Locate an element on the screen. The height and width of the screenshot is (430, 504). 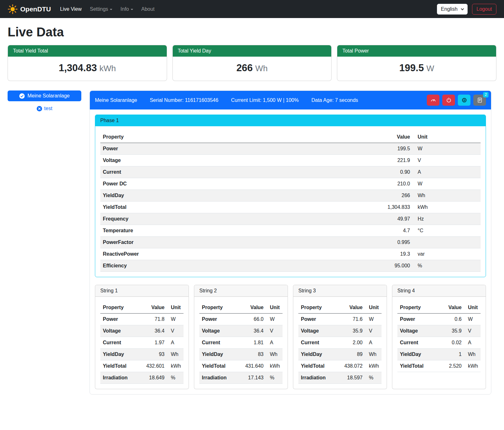
language-select: English is located at coordinates (452, 9).